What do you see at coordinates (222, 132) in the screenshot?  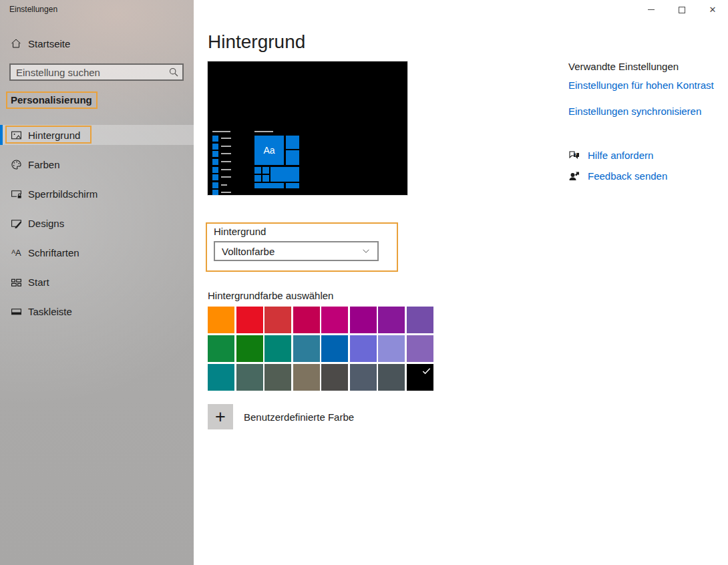 I see `preview-menu-line` at bounding box center [222, 132].